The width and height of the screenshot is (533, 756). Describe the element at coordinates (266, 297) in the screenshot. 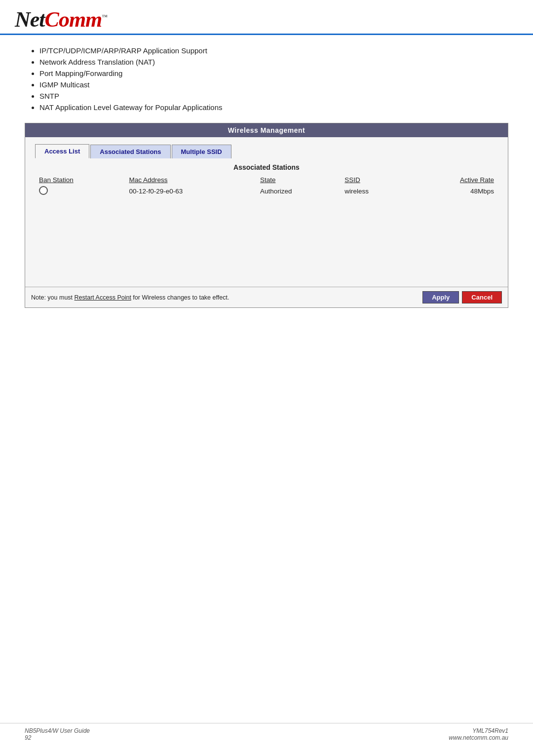

I see `panel-footer: Note: you must Restart Access Point for …` at that location.